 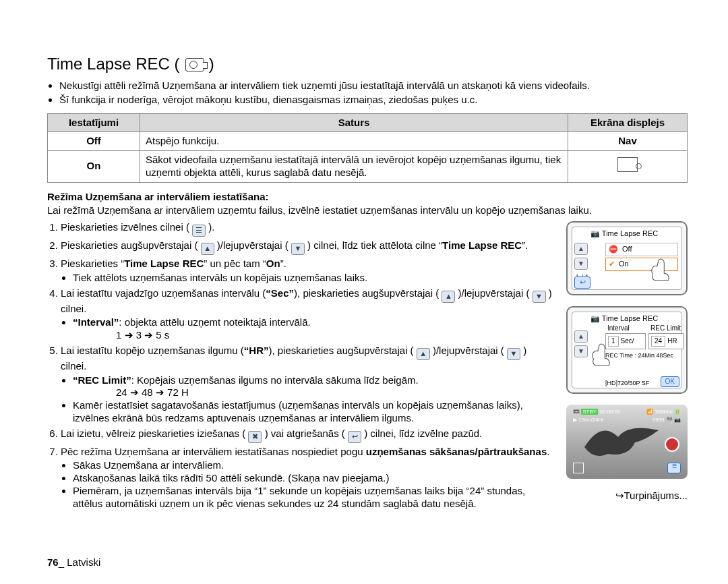 What do you see at coordinates (627, 258) in the screenshot?
I see `screen-options: 📷 Time Lapse REC ▲ ▼ ⛔Off ✔On 1 / 1 ↩` at bounding box center [627, 258].